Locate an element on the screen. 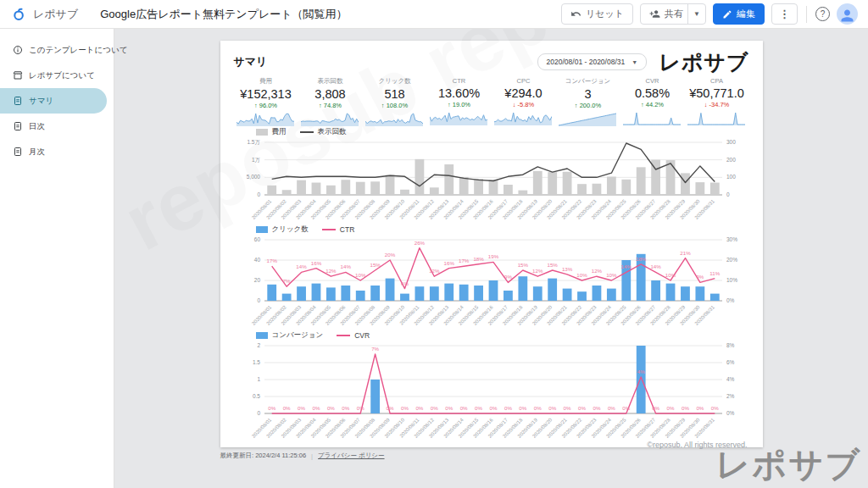 This screenshot has width=868, height=488. undo-icon is located at coordinates (576, 14).